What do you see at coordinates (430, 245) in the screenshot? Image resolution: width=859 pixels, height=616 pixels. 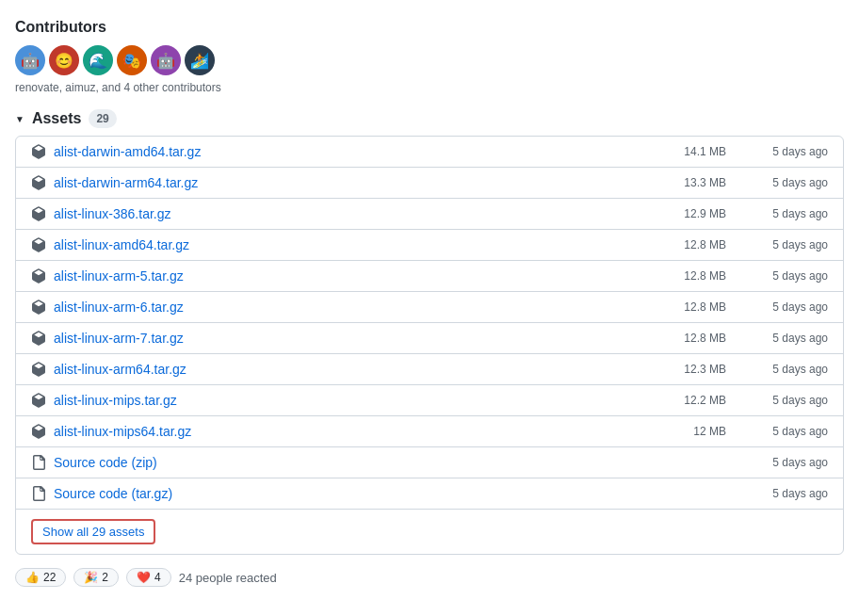 I see `asset-row-3: alist-linux-amd64.tar.gz12.8 MB5 days ag…` at bounding box center [430, 245].